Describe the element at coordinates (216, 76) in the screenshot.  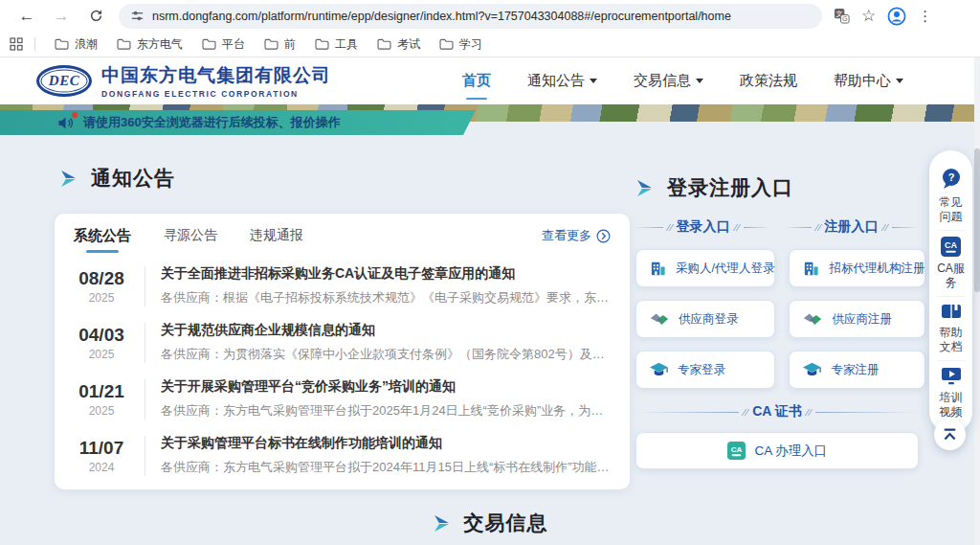
I see `company-name-cn: 中国东方电气集团有限公司` at that location.